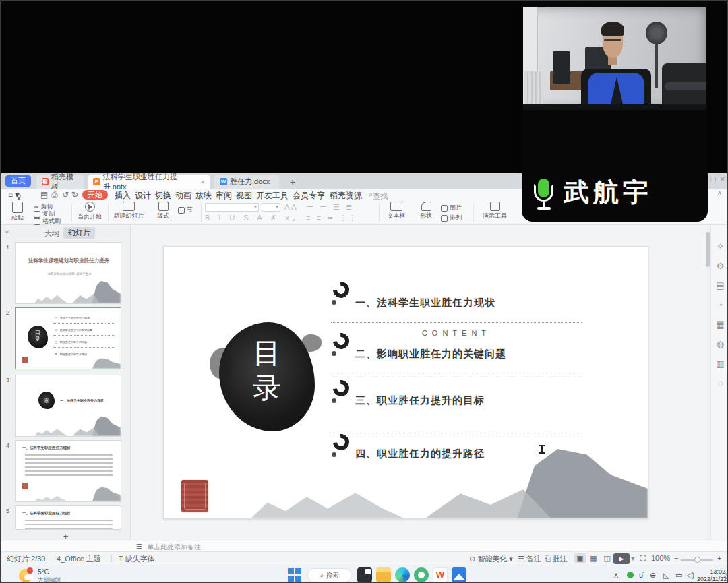  What do you see at coordinates (365, 546) in the screenshot?
I see `notes-bar: ☰ 单击此处添加备注` at bounding box center [365, 546].